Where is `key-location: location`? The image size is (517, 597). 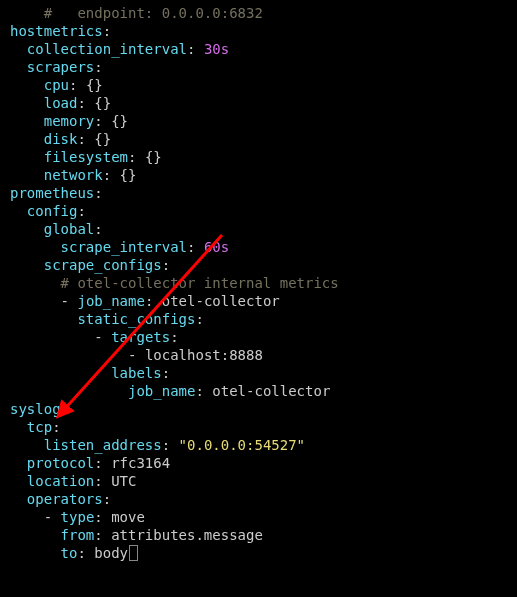
key-location: location is located at coordinates (60, 481).